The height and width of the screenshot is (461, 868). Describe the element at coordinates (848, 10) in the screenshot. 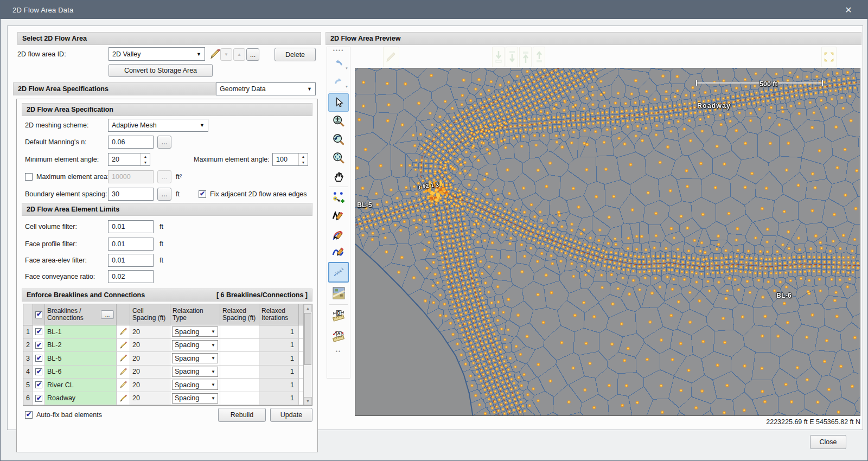

I see `close-icon: ✕` at that location.